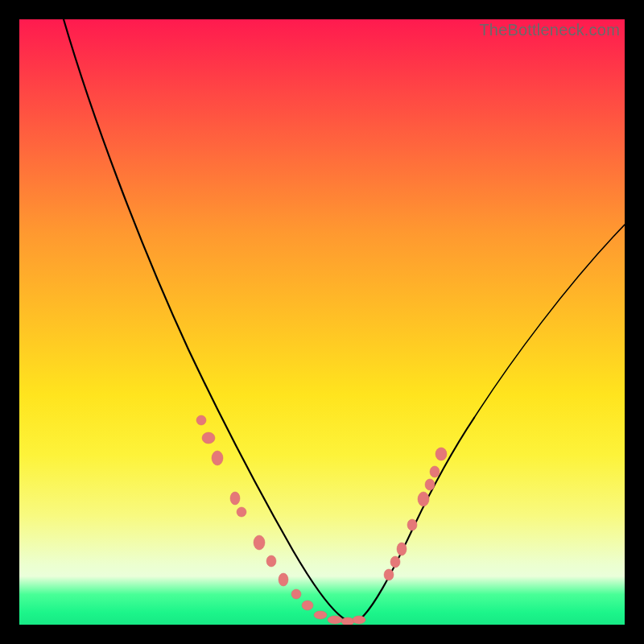 Image resolution: width=644 pixels, height=644 pixels. I want to click on right-curve-lower, so click(415, 520).